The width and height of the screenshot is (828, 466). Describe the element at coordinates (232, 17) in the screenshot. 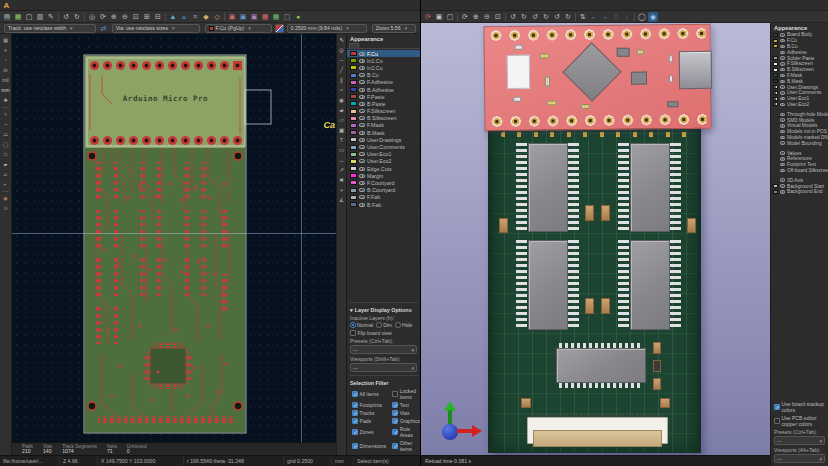

I see `footprint-editor-button: ▣` at that location.